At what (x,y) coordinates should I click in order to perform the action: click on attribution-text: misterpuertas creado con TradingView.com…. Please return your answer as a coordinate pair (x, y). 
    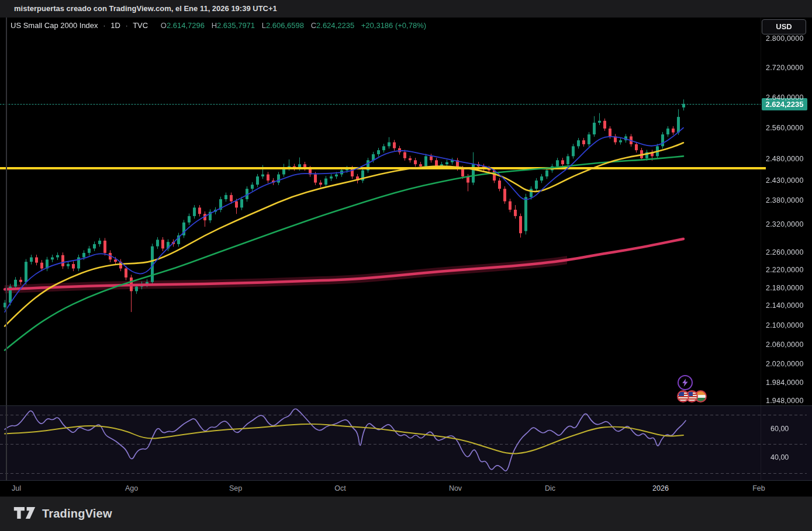
    Looking at the image, I should click on (146, 8).